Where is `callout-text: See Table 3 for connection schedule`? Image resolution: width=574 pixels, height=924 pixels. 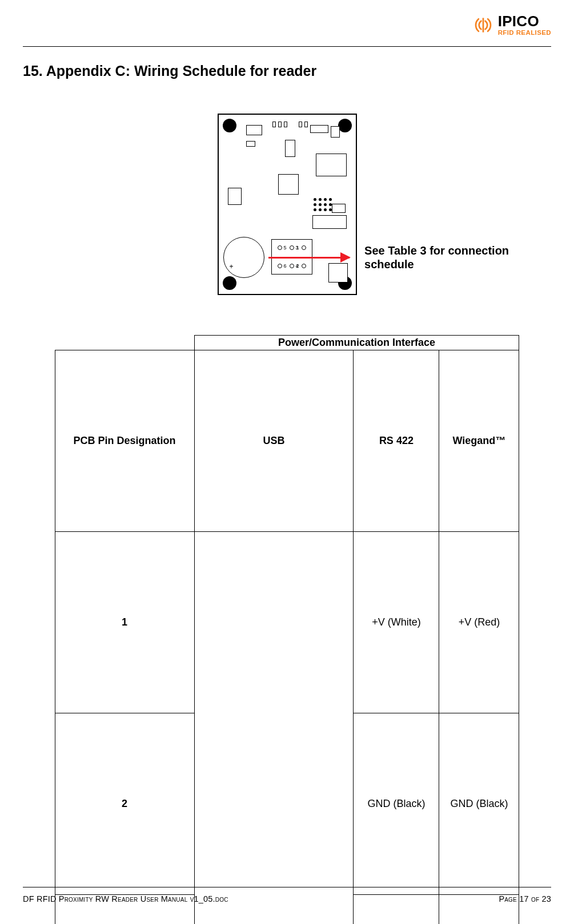 callout-text: See Table 3 for connection schedule is located at coordinates (458, 257).